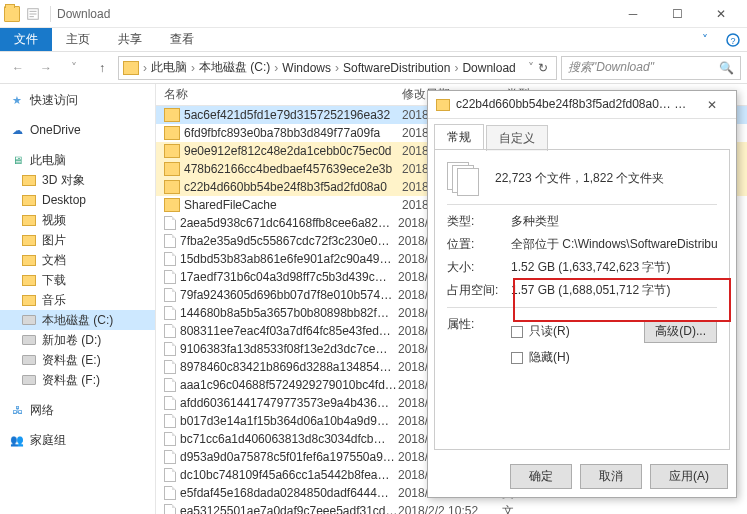  Describe the element at coordinates (78, 180) in the screenshot. I see `sidebar-item: 3D 对象` at that location.